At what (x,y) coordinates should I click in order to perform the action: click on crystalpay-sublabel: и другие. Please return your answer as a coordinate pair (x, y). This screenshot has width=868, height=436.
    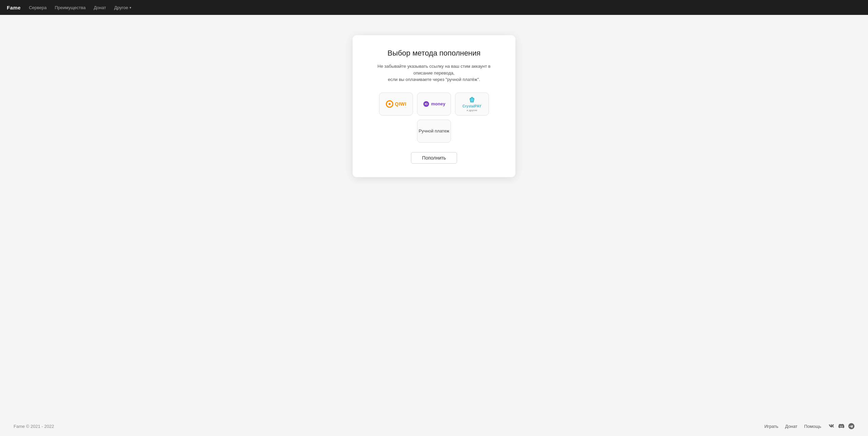
    Looking at the image, I should click on (472, 110).